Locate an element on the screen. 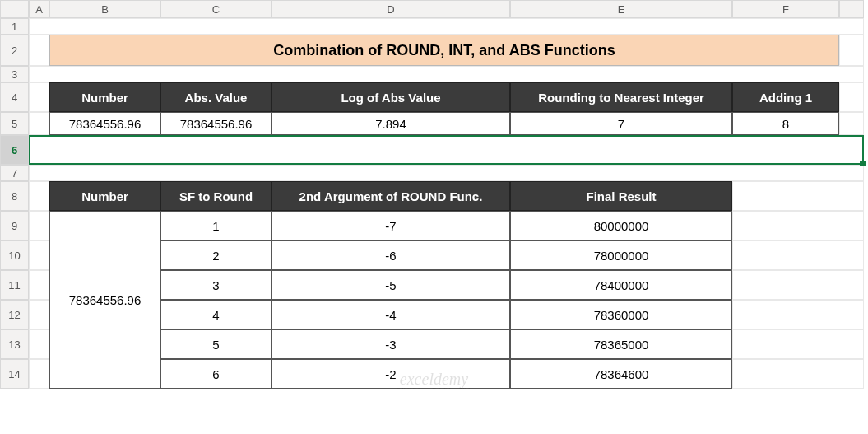 The width and height of the screenshot is (868, 434). data-result-2: 78000000 is located at coordinates (621, 255).